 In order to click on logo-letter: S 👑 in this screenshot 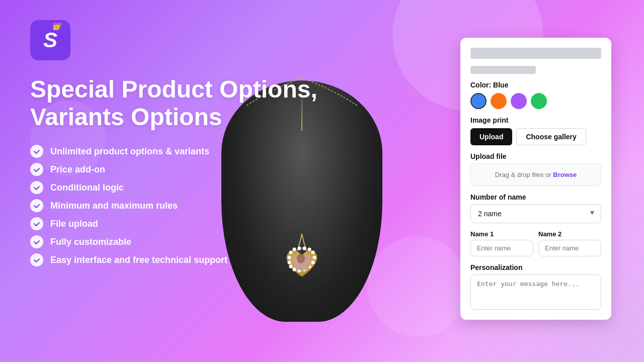, I will do `click(50, 40)`.